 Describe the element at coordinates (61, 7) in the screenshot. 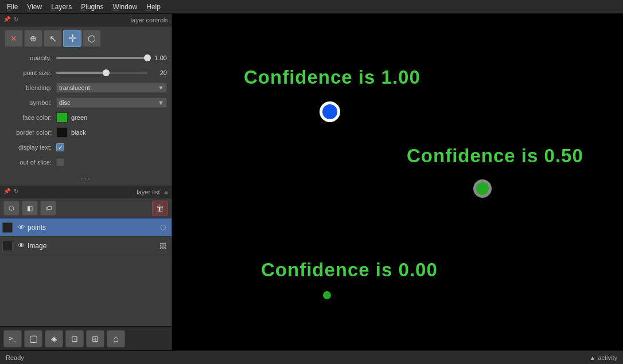

I see `menu-layers: Layers` at that location.